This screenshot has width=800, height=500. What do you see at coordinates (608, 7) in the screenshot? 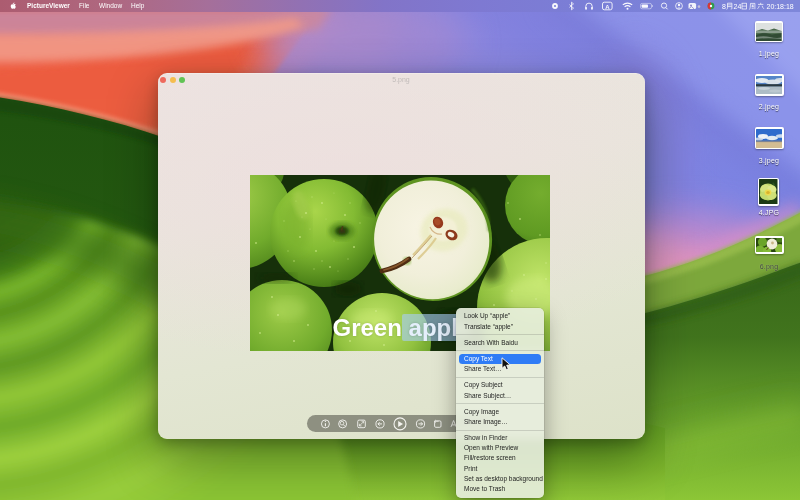
I see `svg-text: A` at bounding box center [608, 7].